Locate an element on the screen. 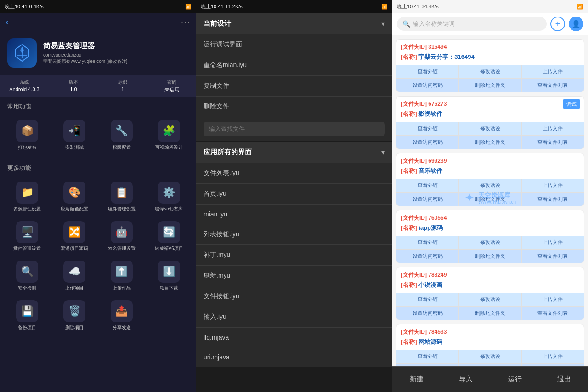  folder-card-2: [文件夹ID] 699239 [名称] 音乐软件 查看外链 修改话说 上传文件 … is located at coordinates (490, 180).